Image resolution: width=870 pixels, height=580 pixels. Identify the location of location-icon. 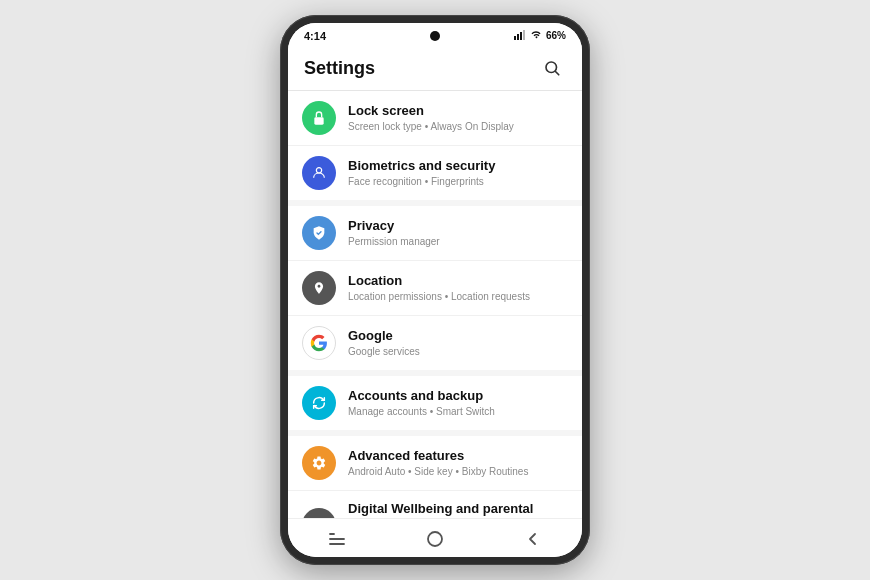
(319, 288).